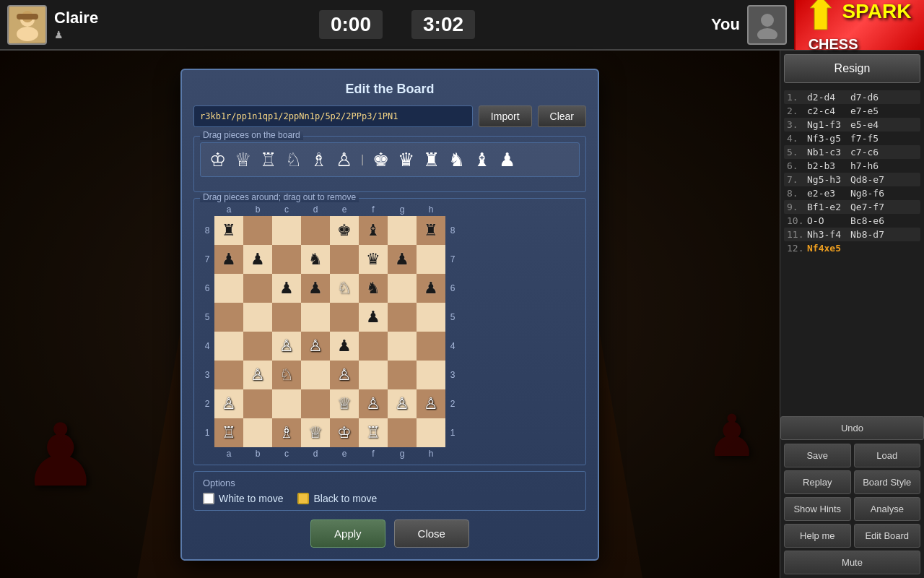  Describe the element at coordinates (456, 160) in the screenshot. I see `black-knight-piece: ♞` at that location.